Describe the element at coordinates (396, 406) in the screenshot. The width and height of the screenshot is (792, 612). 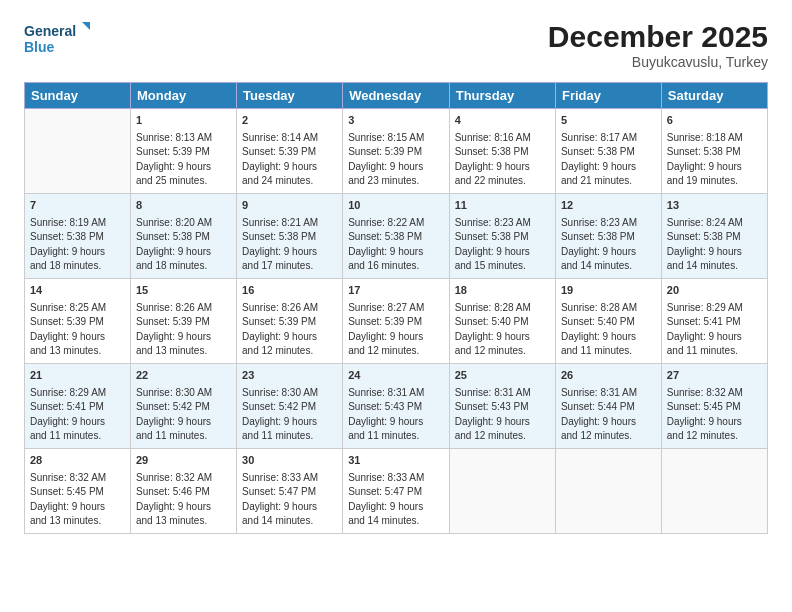
I see `calendar-week-4: 21Sunrise: 8:29 AM Sunset: 5:41 PM Dayli…` at that location.